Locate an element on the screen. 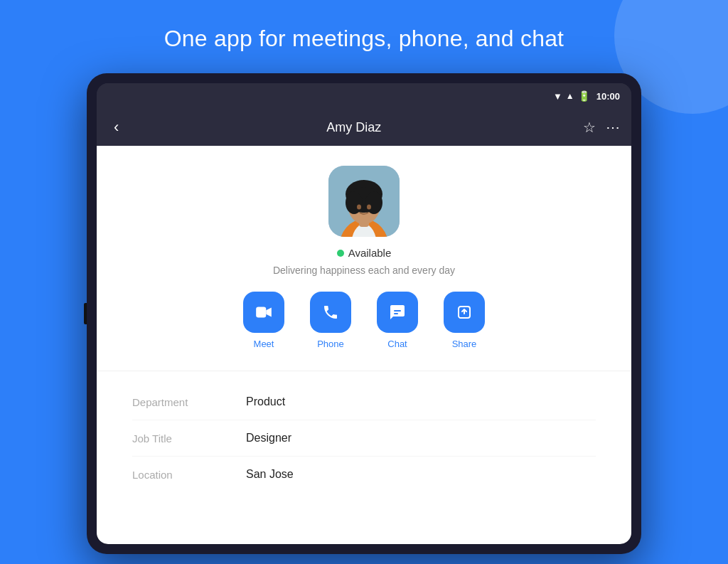  back-button: ‹ is located at coordinates (117, 127).